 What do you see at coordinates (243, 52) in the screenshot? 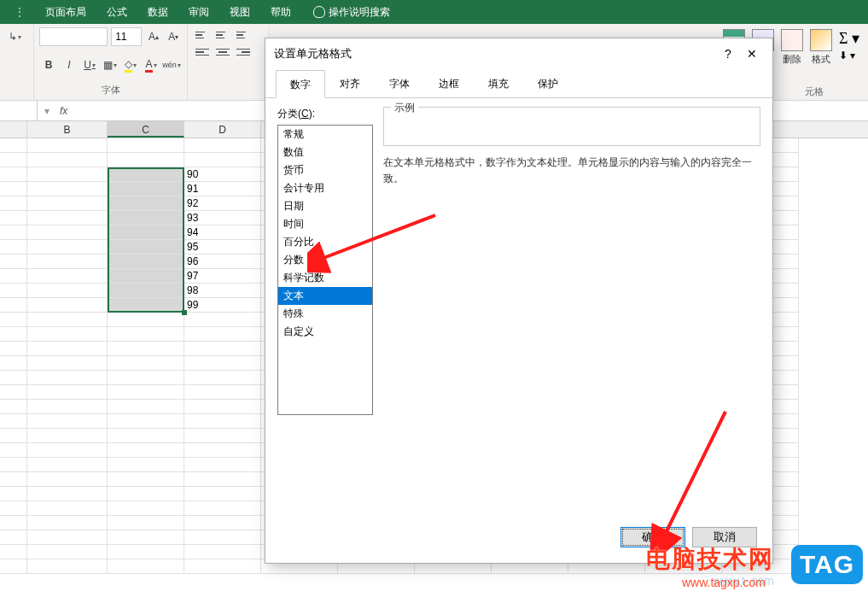
I see `align-right-icon` at bounding box center [243, 52].